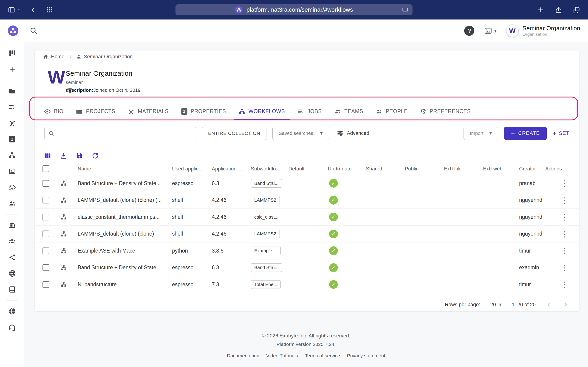  What do you see at coordinates (382, 169) in the screenshot?
I see `column-header-shared: Shared` at bounding box center [382, 169].